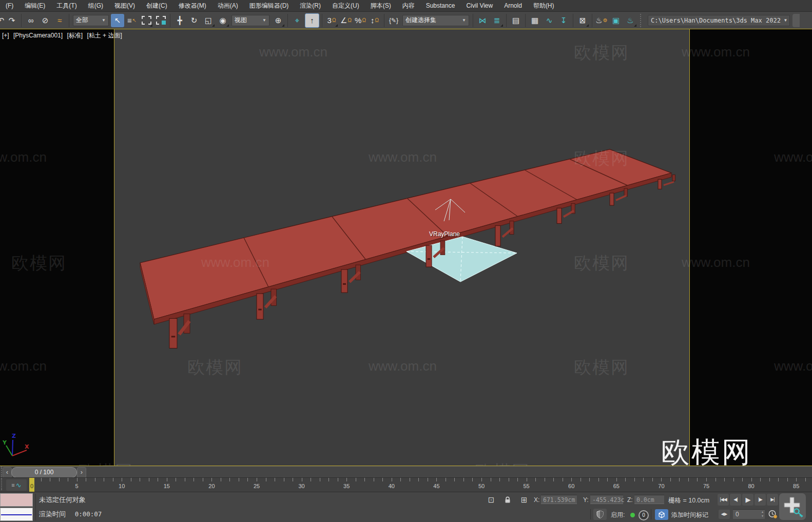  Describe the element at coordinates (760, 500) in the screenshot. I see `next-frame-button: |▶` at that location.